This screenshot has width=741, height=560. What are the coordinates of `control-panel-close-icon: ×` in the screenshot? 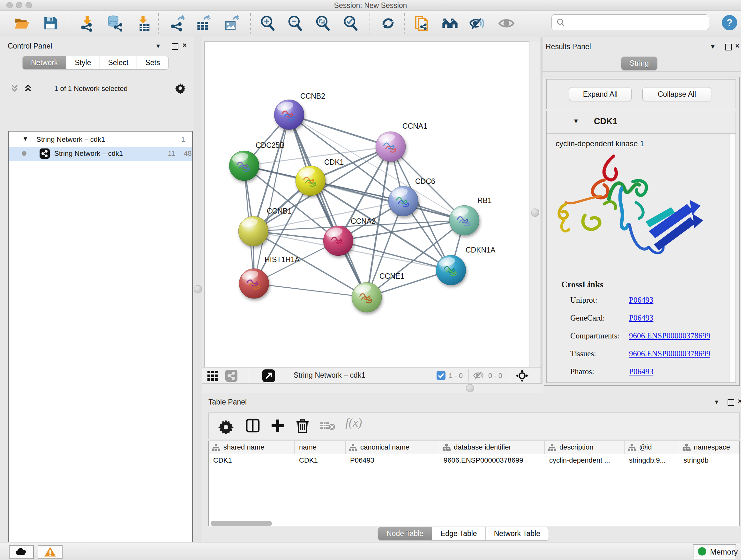 It's located at (185, 46).